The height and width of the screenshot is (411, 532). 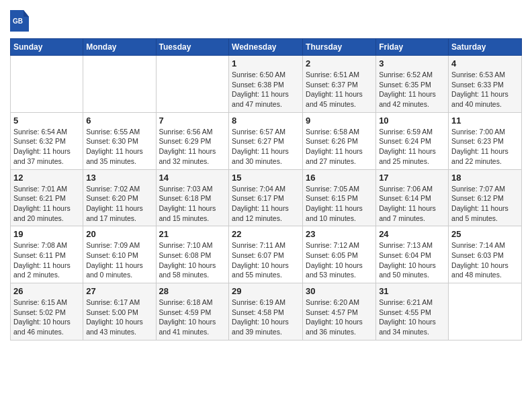 I want to click on svg-text: GB, so click(x=17, y=21).